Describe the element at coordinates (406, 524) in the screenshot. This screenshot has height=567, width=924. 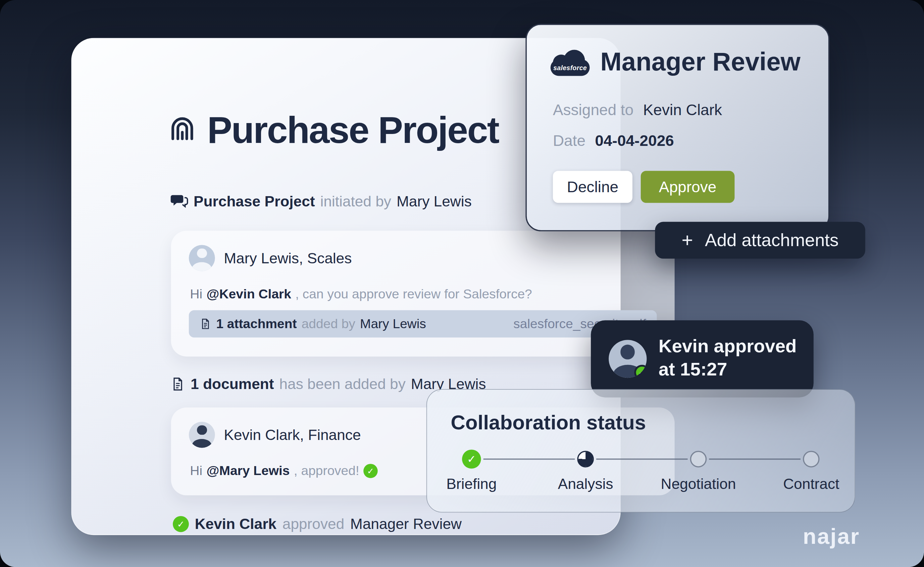
I see `approval-target: Manager Review` at that location.